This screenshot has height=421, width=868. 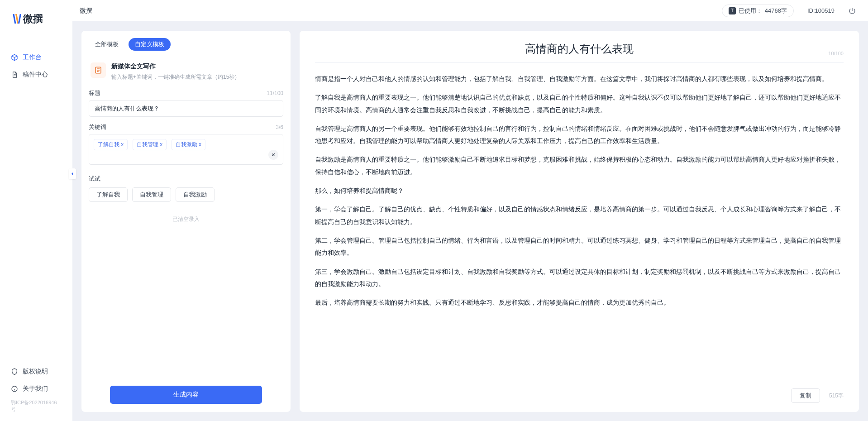 What do you see at coordinates (579, 49) in the screenshot?
I see `doc-title: 高情商的人有什么表现` at bounding box center [579, 49].